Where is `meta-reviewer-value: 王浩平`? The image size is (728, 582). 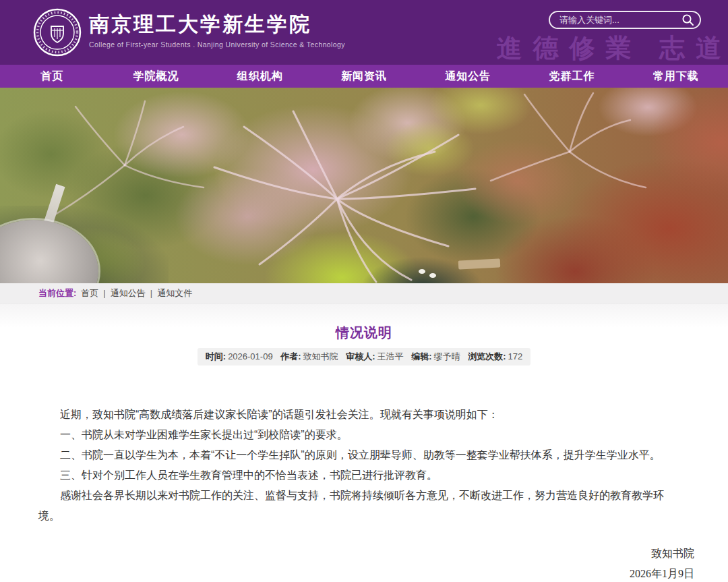
meta-reviewer-value: 王浩平 is located at coordinates (391, 356).